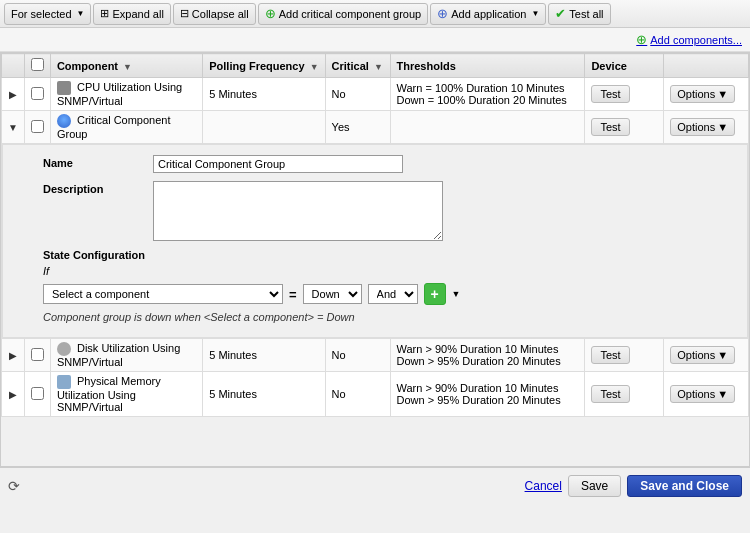  What do you see at coordinates (343, 14) in the screenshot?
I see `add-critical-button: ⊕ Add critical component group` at bounding box center [343, 14].